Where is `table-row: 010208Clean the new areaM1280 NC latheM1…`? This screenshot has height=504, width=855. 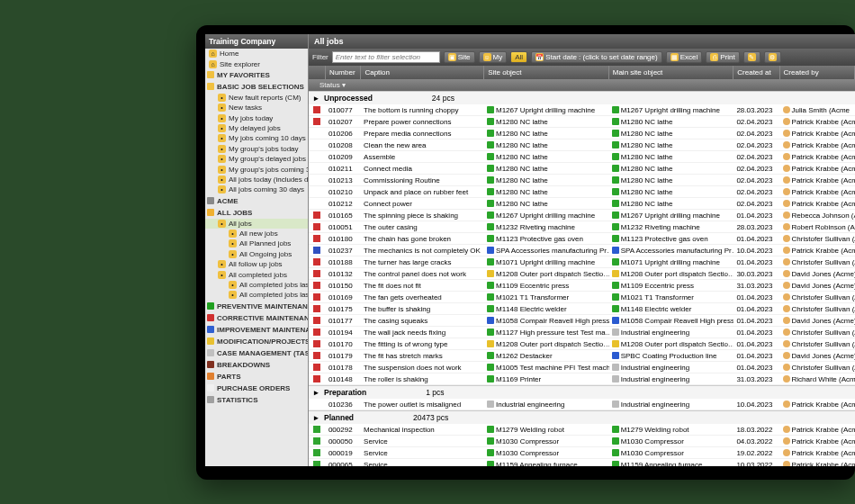
table-row: 010208Clean the new areaM1280 NC latheM1… is located at coordinates (581, 146).